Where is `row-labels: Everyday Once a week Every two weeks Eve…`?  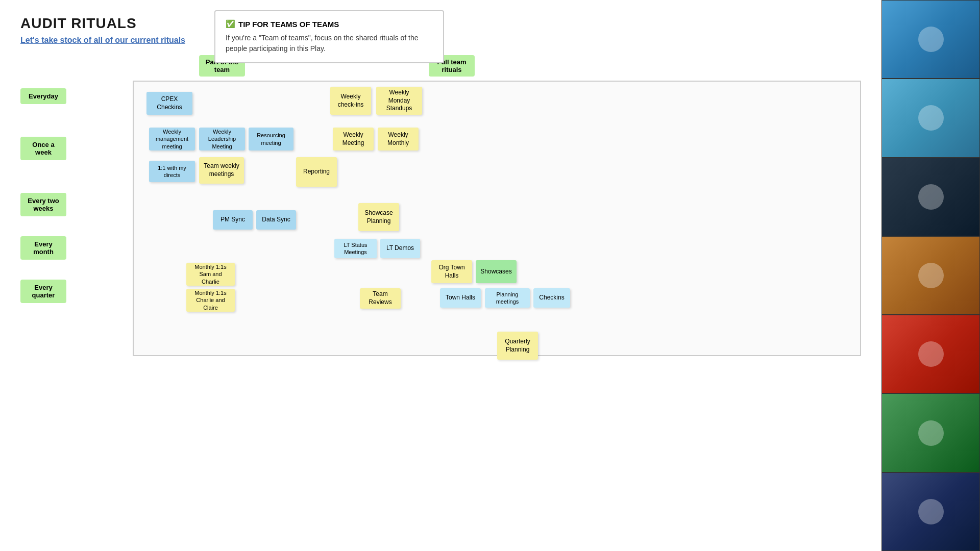
row-labels: Everyday Once a week Every two weeks Eve… is located at coordinates (77, 218).